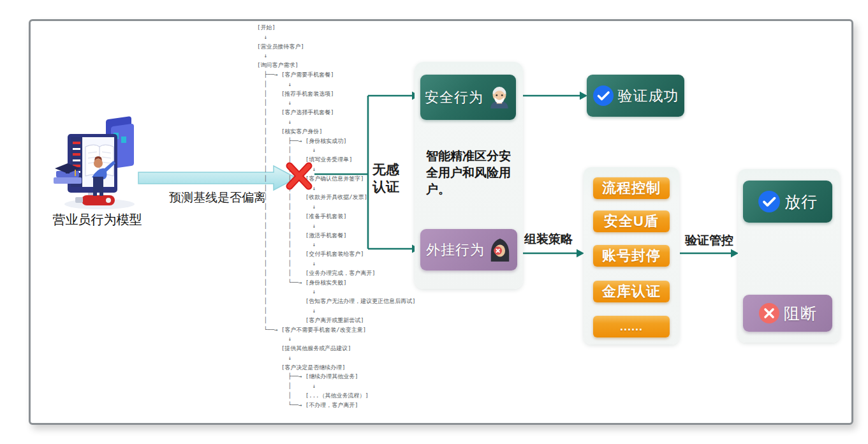 The width and height of the screenshot is (868, 444). What do you see at coordinates (788, 313) in the screenshot?
I see `block-box: 阻断` at bounding box center [788, 313].